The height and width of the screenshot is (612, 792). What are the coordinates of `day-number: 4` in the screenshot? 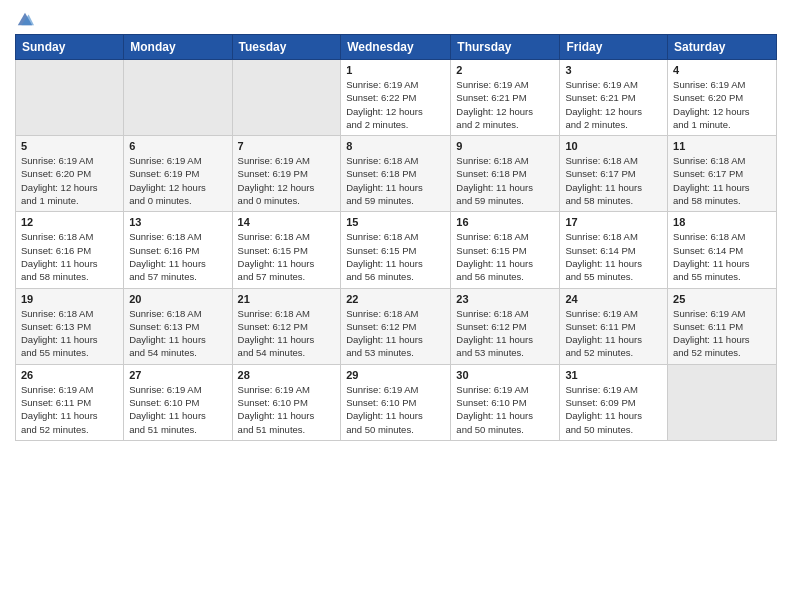 It's located at (722, 70).